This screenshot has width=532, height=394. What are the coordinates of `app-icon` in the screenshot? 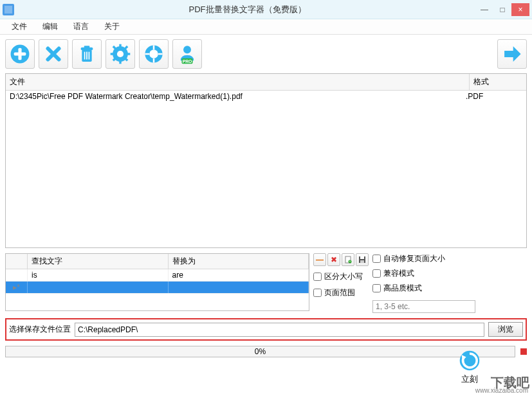 It's located at (8, 10).